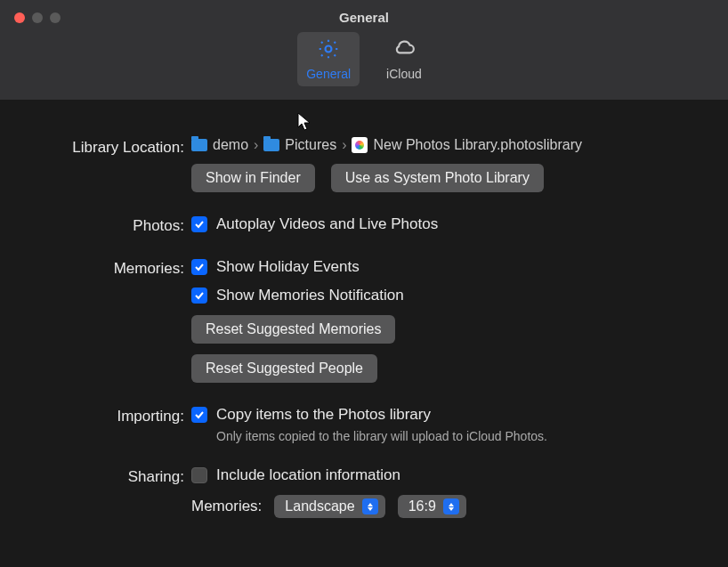  What do you see at coordinates (328, 74) in the screenshot?
I see `tab-general-label: General` at bounding box center [328, 74].